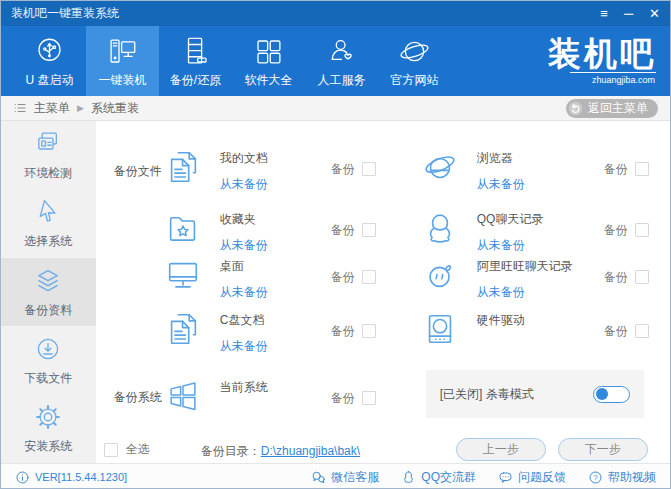 This screenshot has height=489, width=671. What do you see at coordinates (22, 478) in the screenshot?
I see `info-icon` at bounding box center [22, 478].